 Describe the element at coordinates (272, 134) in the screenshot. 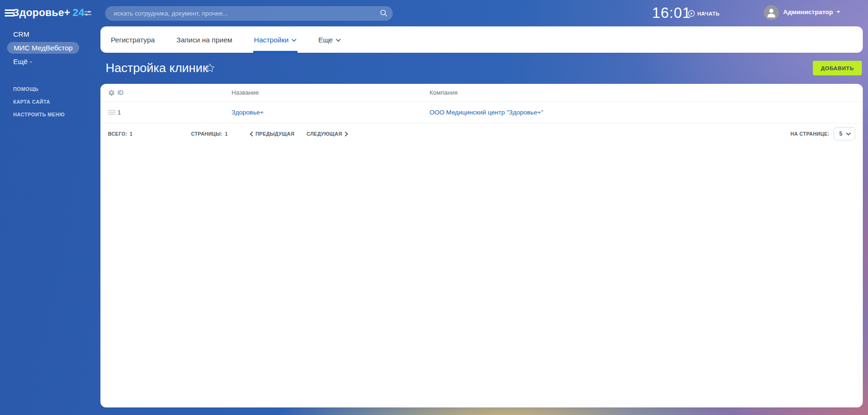

I see `pagination-prev-button: ПРЕДЫДУЩАЯ` at that location.